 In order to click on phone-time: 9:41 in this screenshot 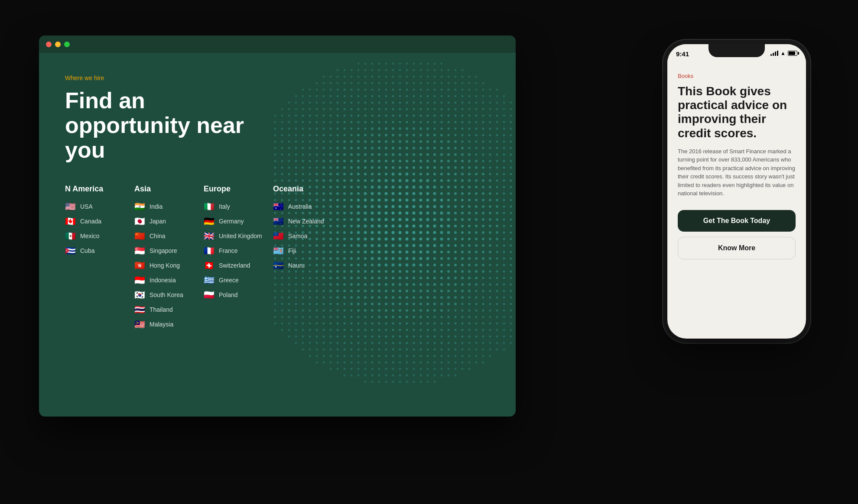, I will do `click(682, 54)`.